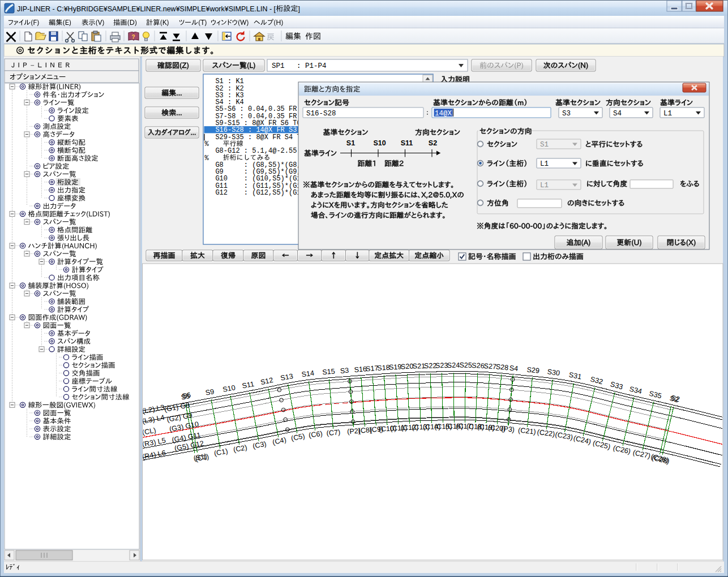  What do you see at coordinates (308, 374) in the screenshot?
I see `svg-text: S14` at bounding box center [308, 374].